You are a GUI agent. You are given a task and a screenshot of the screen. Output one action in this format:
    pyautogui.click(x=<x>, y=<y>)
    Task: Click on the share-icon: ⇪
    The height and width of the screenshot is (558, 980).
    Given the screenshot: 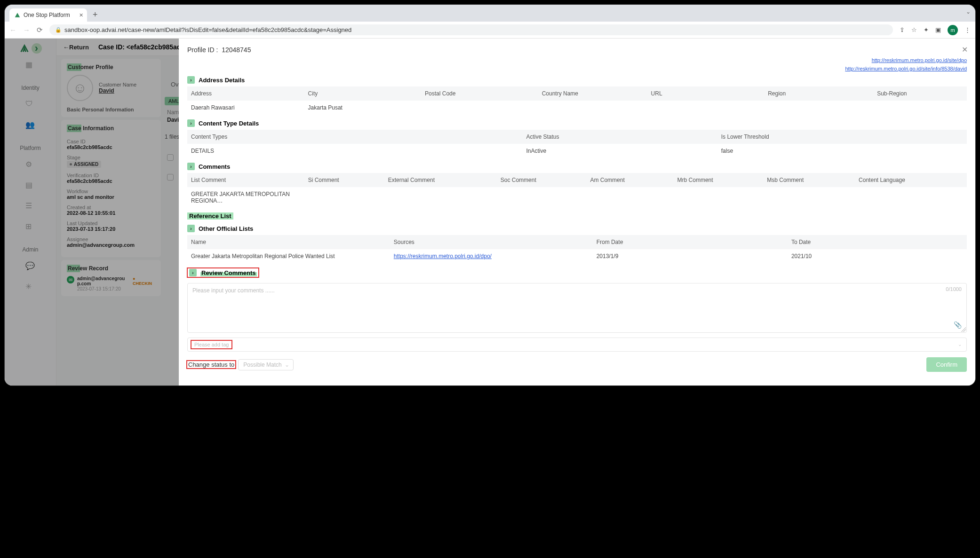 What is the action you would take?
    pyautogui.click(x=902, y=30)
    